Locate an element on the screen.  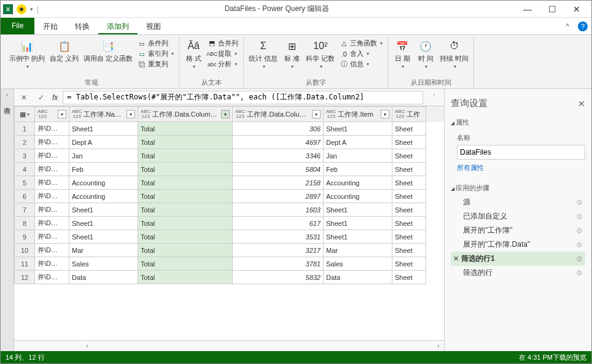
select-all-corner: ▦▾ is located at coordinates (25, 114).